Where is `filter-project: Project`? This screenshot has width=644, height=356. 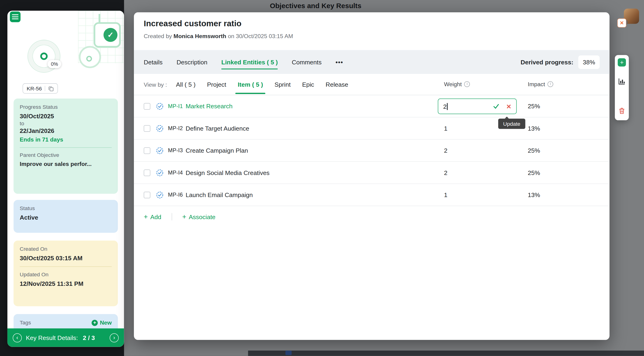 filter-project: Project is located at coordinates (216, 84).